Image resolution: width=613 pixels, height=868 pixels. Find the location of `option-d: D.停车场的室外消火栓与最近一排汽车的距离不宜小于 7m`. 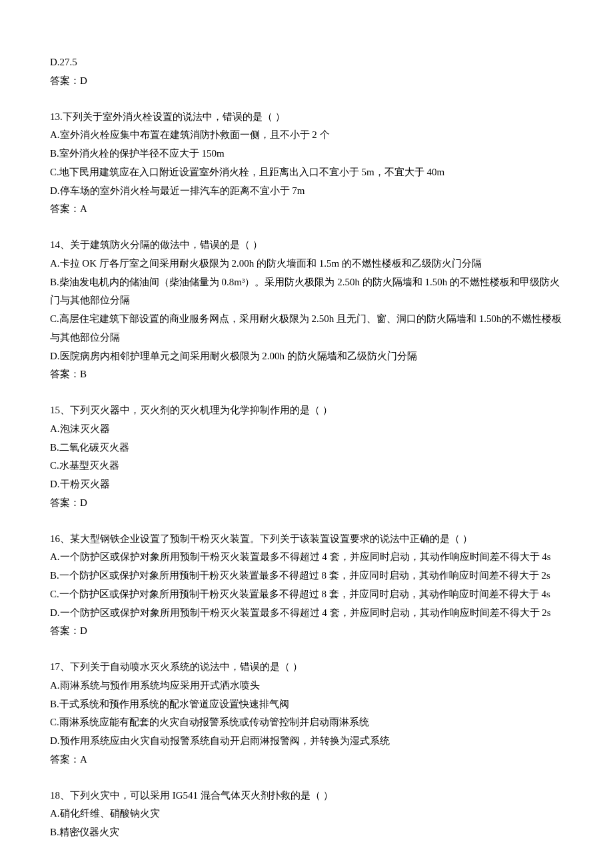

option-d: D.停车场的室外消火栓与最近一排汽车的距离不宜小于 7m is located at coordinates (306, 191).